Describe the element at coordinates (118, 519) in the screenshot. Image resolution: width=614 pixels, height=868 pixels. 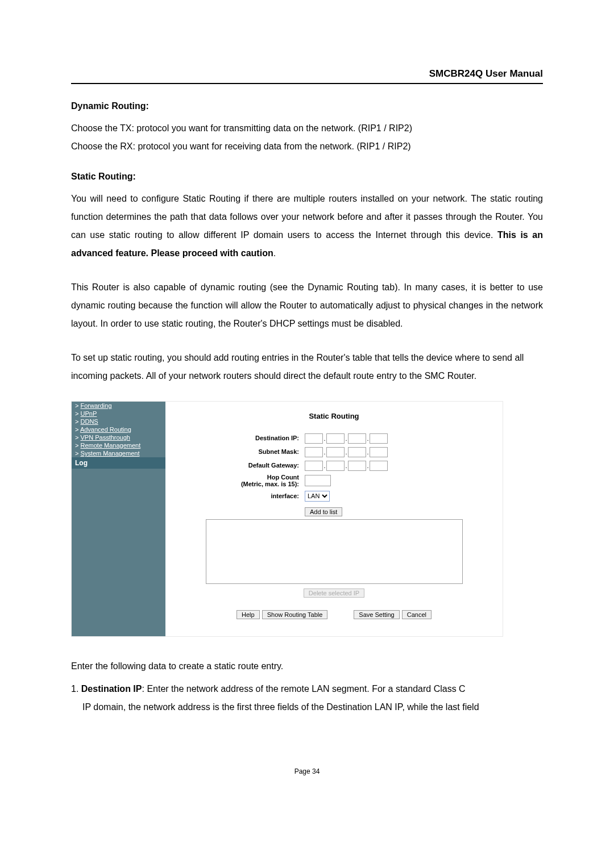
I see `router-sidebar: > Forwarding > UPnP > DDNS > Advanced Ro…` at that location.